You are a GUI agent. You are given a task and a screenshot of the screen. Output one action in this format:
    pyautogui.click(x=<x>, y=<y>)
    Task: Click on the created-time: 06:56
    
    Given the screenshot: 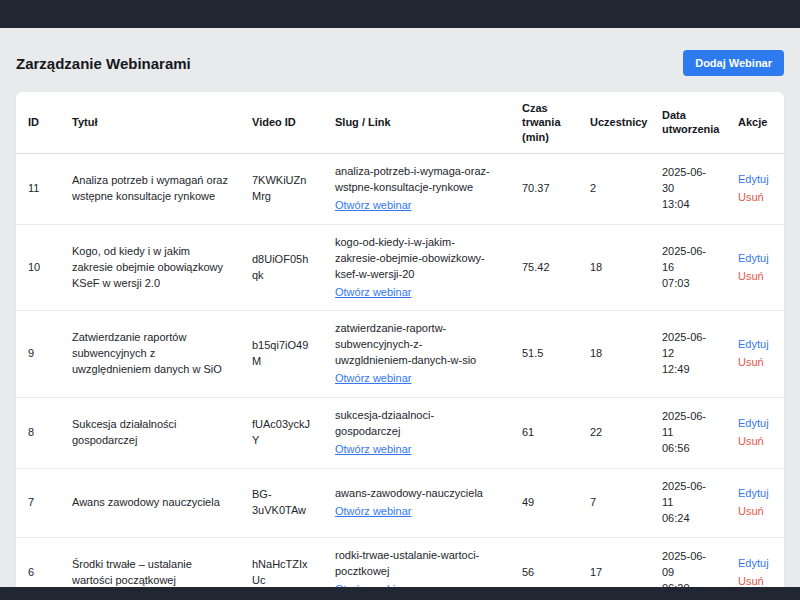 What is the action you would take?
    pyautogui.click(x=688, y=449)
    